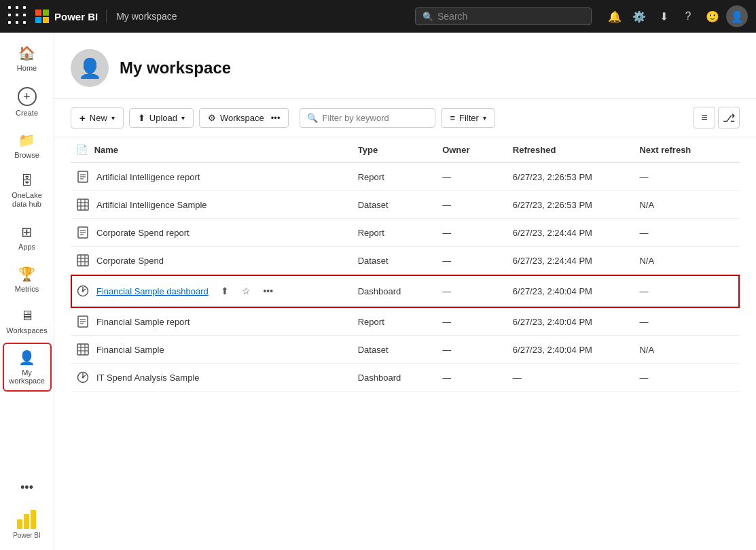 The image size is (756, 550). I want to click on sidebar-item-workspaces: 🖥 Workspaces, so click(27, 321).